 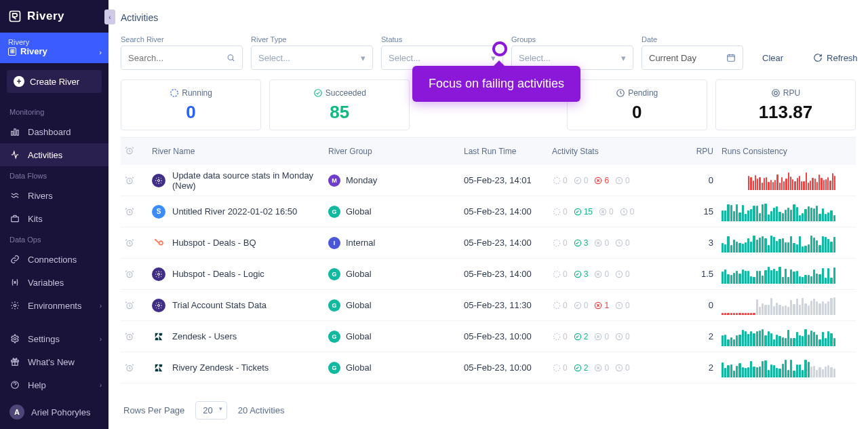 I want to click on river-name: Rivery Zendesk - Tickets, so click(x=220, y=368).